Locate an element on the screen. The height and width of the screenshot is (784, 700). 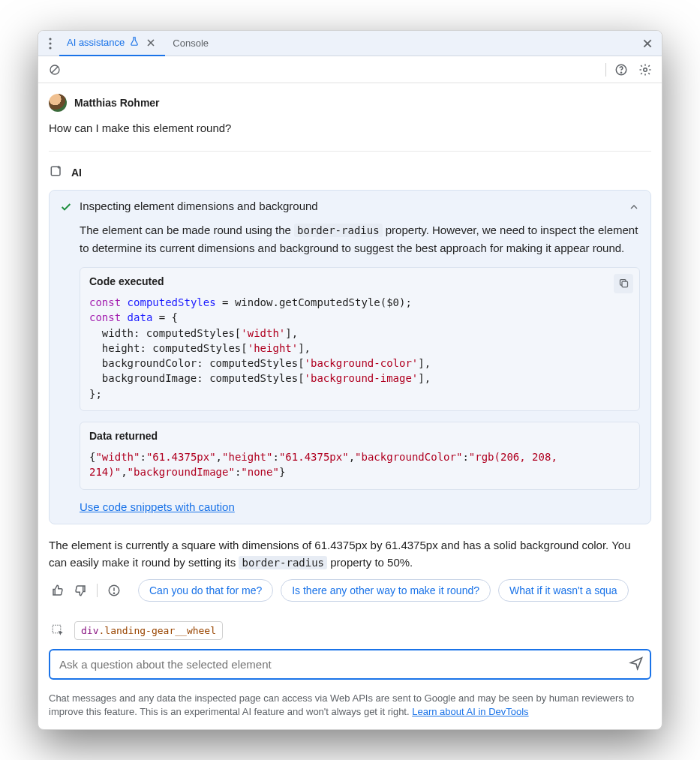
ai-label: AI is located at coordinates (77, 173).